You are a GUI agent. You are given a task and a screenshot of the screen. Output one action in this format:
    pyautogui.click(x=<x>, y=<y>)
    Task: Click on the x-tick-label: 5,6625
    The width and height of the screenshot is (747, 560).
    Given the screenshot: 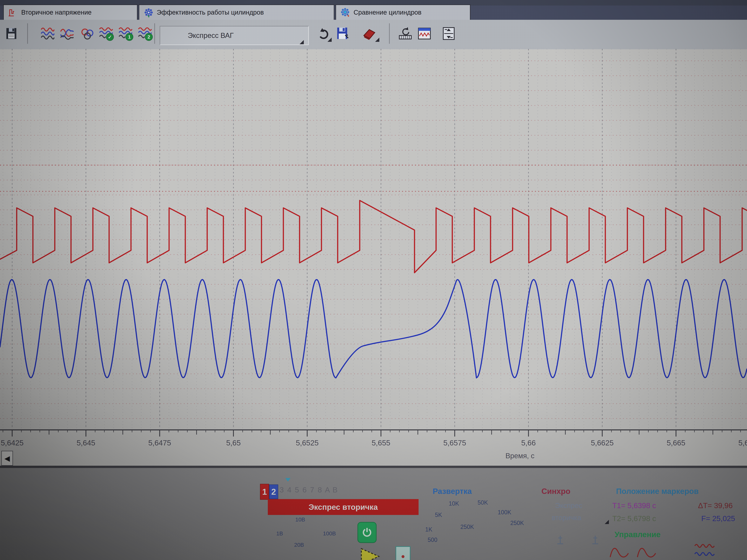 What is the action you would take?
    pyautogui.click(x=602, y=443)
    